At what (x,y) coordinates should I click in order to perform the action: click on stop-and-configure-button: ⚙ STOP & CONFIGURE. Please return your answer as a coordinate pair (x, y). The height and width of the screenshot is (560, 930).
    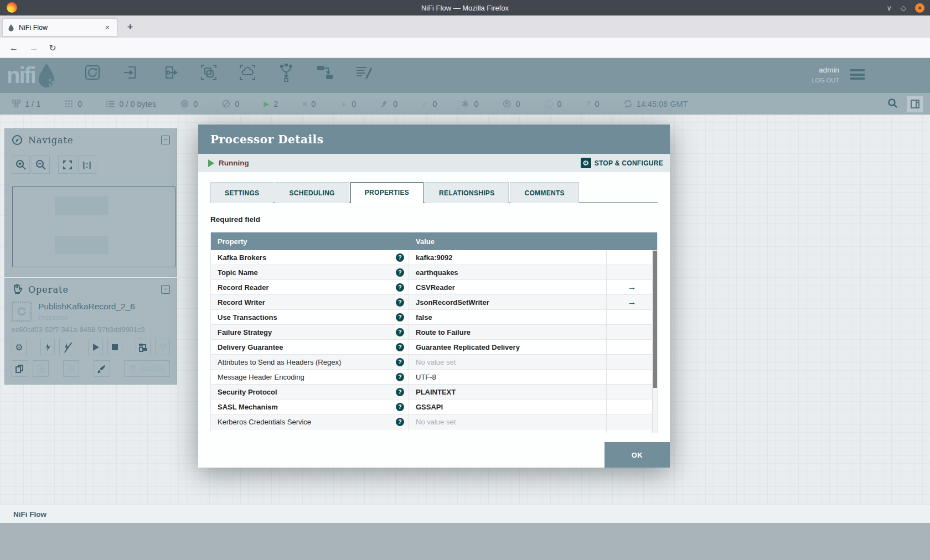
    Looking at the image, I should click on (622, 163).